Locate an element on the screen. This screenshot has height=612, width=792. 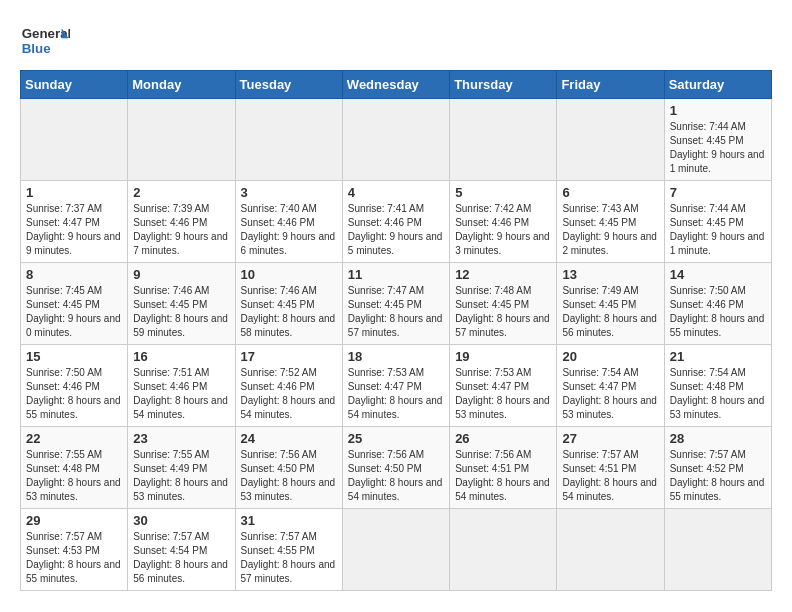
day-info: Sunrise: 7:48 AMSunset: 4:45 PMDaylight:… is located at coordinates (503, 312).